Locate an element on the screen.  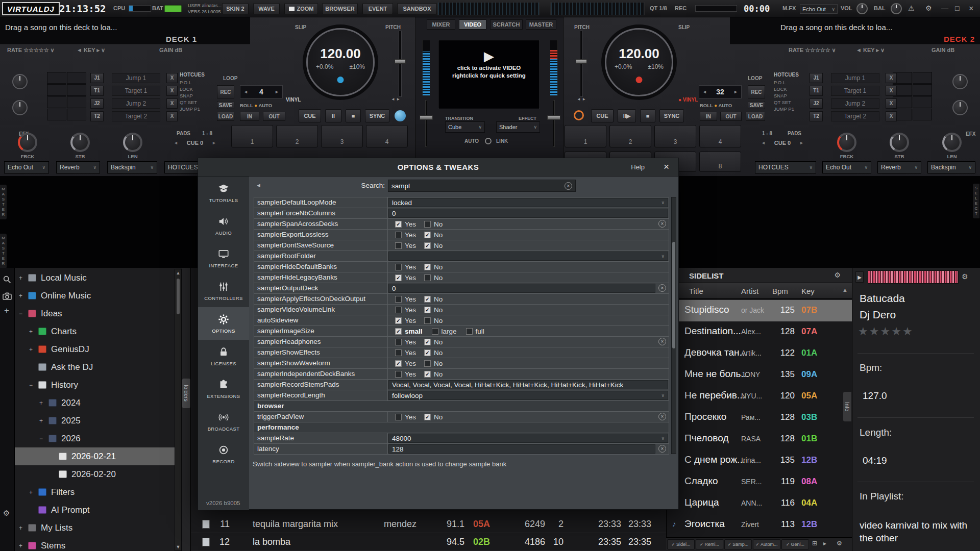
deck1-pad-grid is located at coordinates (66, 96).